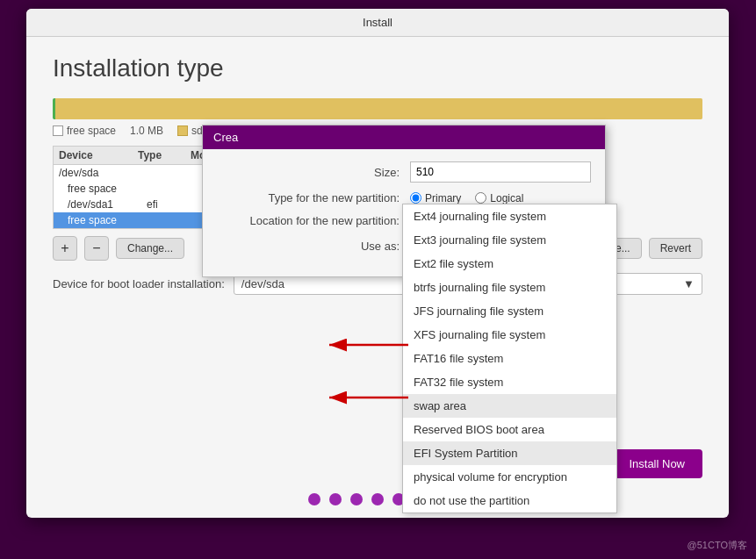  What do you see at coordinates (65, 248) in the screenshot?
I see `add-partition-button: +` at bounding box center [65, 248].